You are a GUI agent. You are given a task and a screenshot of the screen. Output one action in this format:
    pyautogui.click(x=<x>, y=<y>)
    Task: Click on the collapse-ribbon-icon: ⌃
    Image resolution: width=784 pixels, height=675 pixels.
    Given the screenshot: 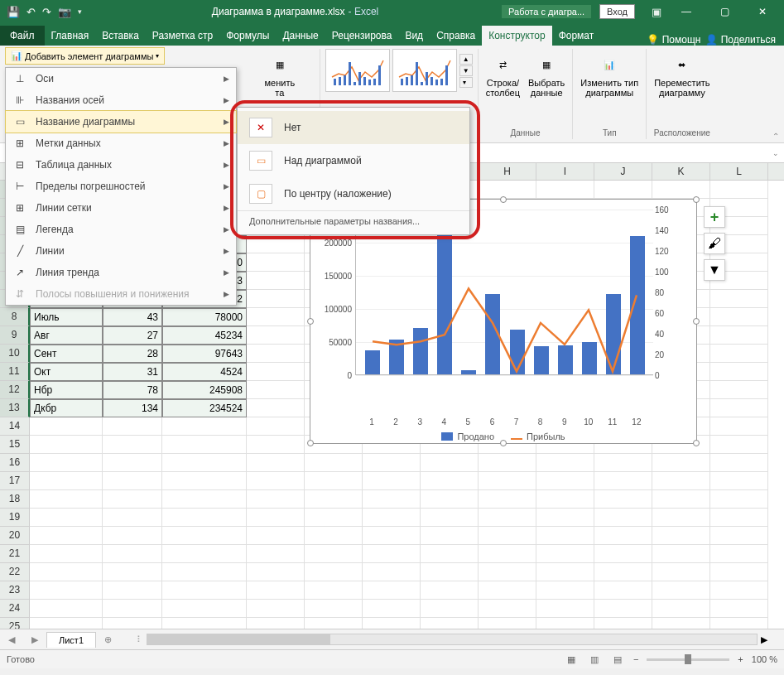 What is the action you would take?
    pyautogui.click(x=776, y=136)
    